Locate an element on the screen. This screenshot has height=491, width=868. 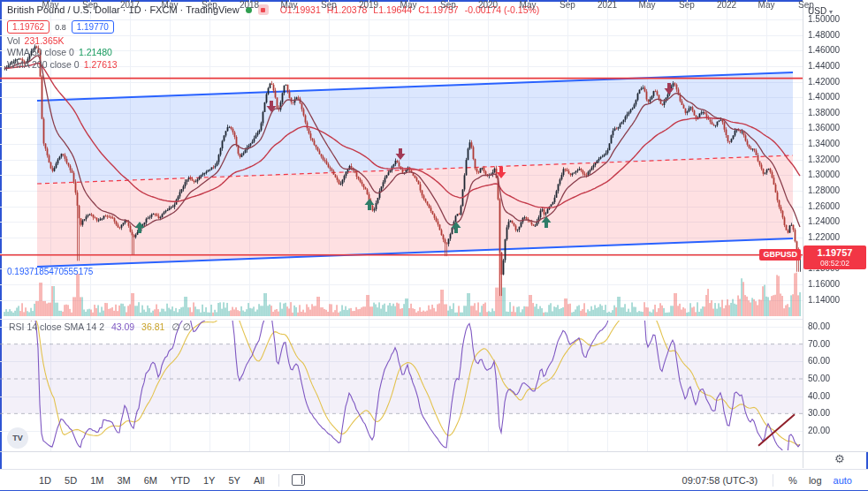
wma200-legend: WMA 200 close 01.27613 is located at coordinates (62, 64).